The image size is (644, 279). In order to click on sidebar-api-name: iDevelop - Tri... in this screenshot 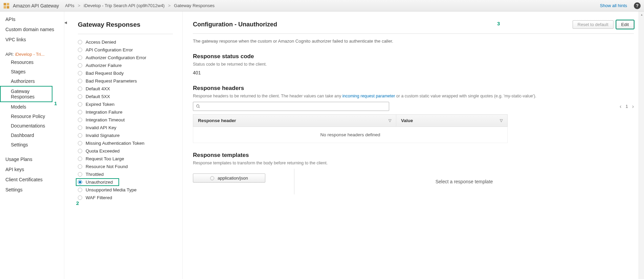, I will do `click(30, 54)`.